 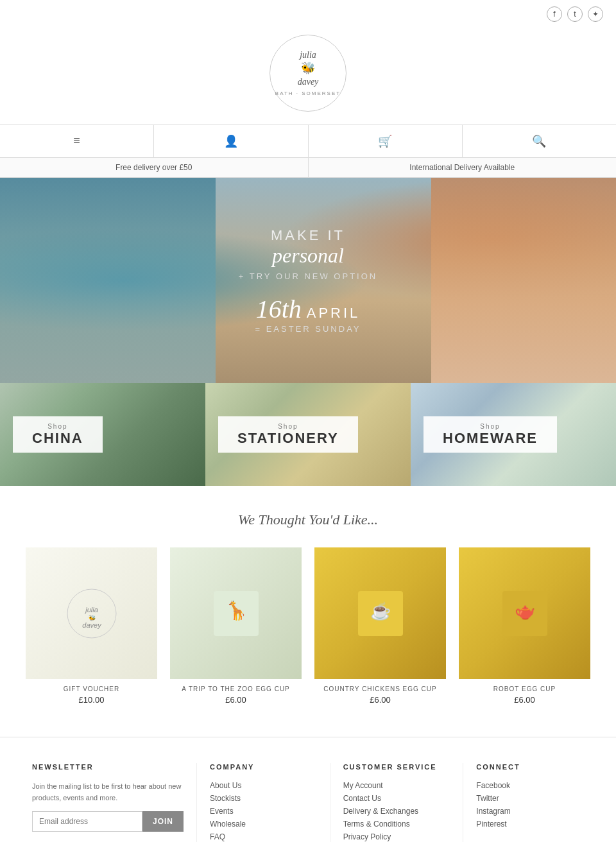 I want to click on hero-date: 16th, so click(x=278, y=309).